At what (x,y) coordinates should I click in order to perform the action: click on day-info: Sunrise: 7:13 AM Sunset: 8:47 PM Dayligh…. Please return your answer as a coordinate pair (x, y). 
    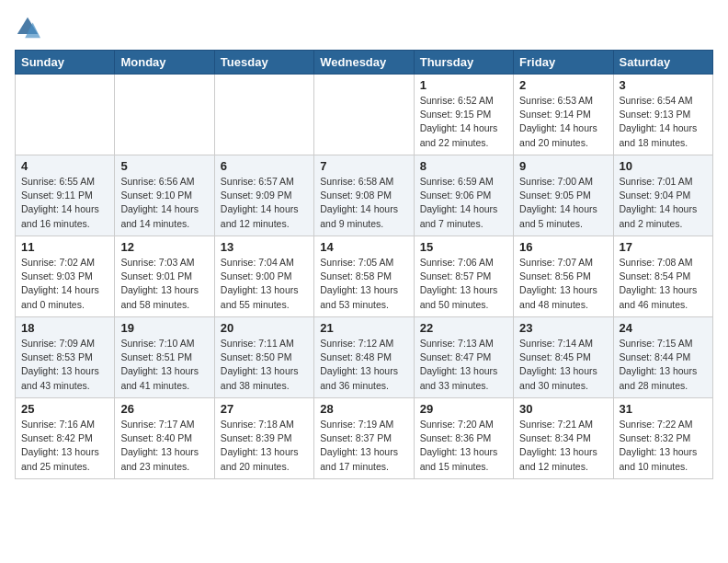
    Looking at the image, I should click on (463, 364).